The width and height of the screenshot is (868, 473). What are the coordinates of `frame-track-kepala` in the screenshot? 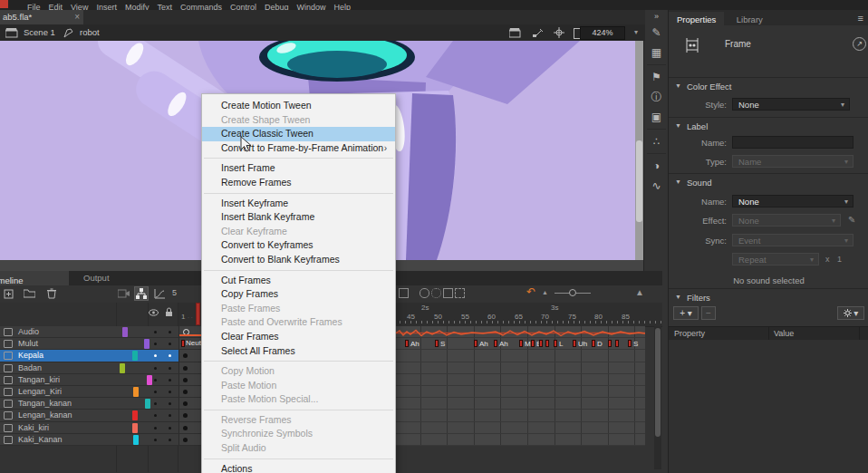 It's located at (520, 355).